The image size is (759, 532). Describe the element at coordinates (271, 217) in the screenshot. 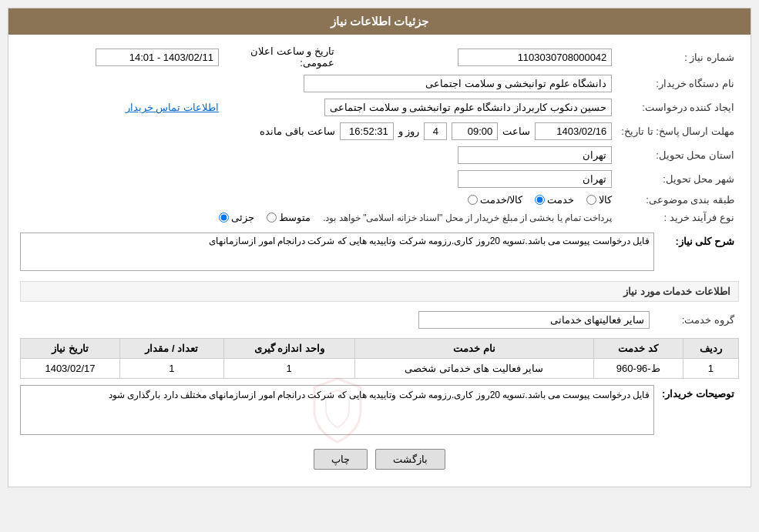

I see `nooe-motavaset-radio` at that location.